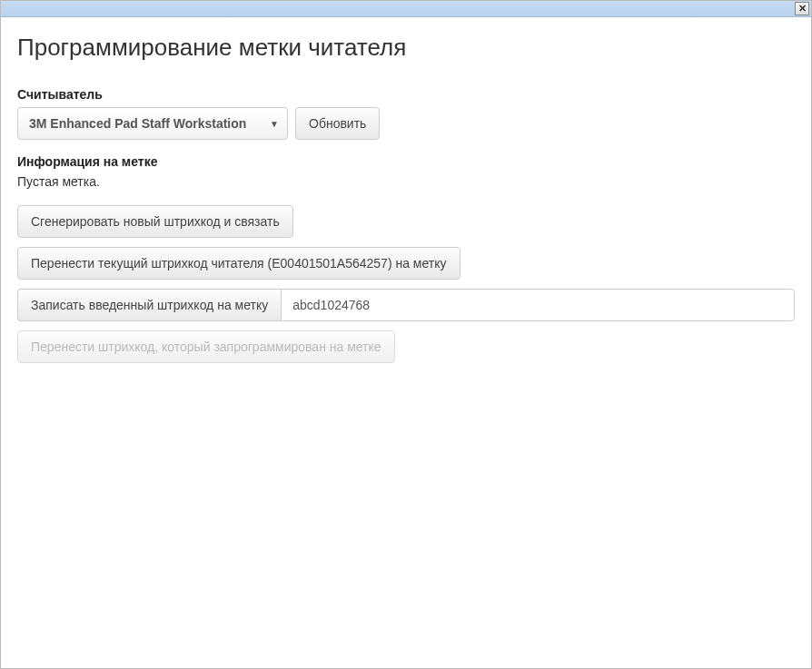 The image size is (812, 669). What do you see at coordinates (406, 94) in the screenshot?
I see `reader-label: Считыватель` at bounding box center [406, 94].